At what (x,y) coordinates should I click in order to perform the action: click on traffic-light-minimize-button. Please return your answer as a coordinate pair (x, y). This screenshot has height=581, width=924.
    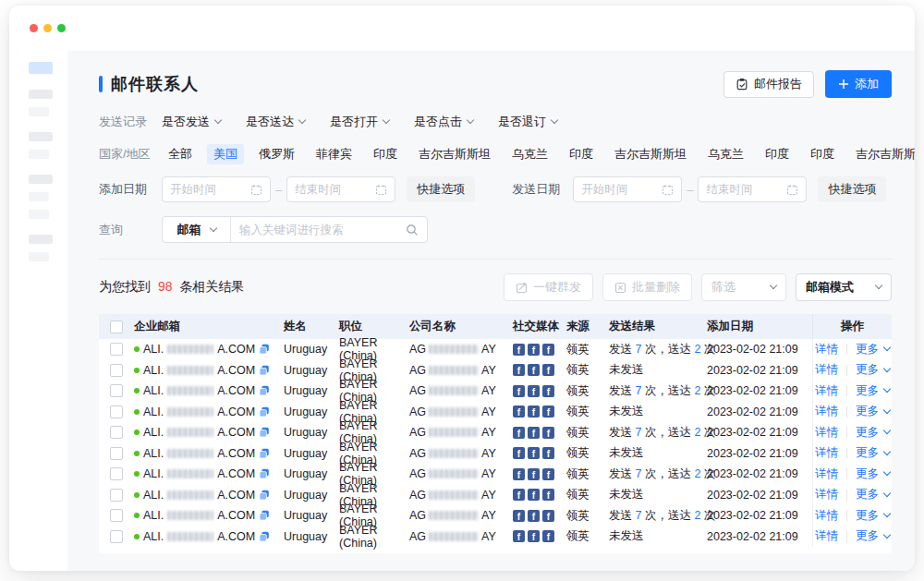
    Looking at the image, I should click on (48, 28).